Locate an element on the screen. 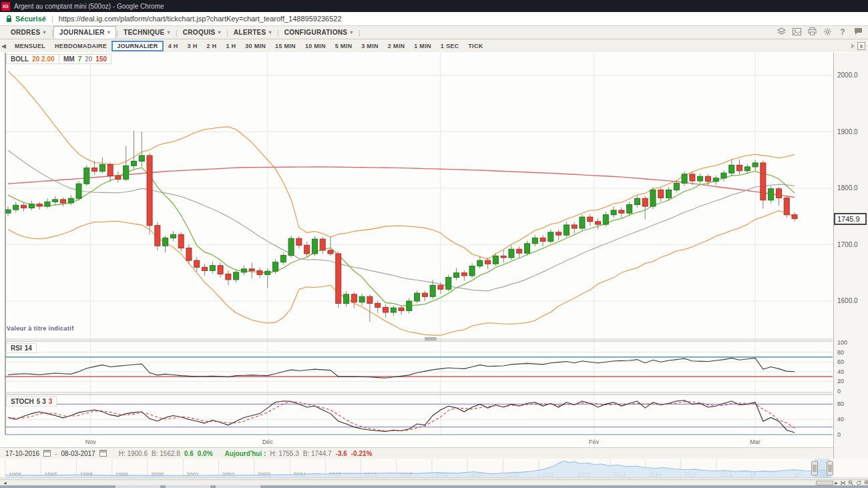 The height and width of the screenshot is (488, 868). ig-logo-icon: IG is located at coordinates (5, 7).